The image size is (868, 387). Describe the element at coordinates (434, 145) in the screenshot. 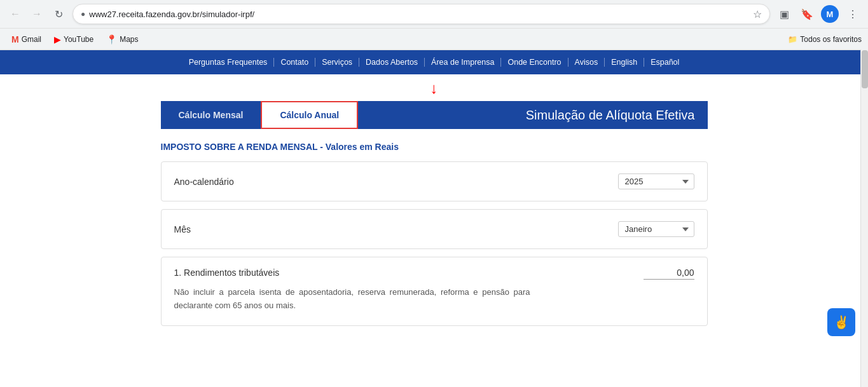

I see `section-title: IMPOSTO SOBRE A RENDA MENSAL - Valores e…` at that location.